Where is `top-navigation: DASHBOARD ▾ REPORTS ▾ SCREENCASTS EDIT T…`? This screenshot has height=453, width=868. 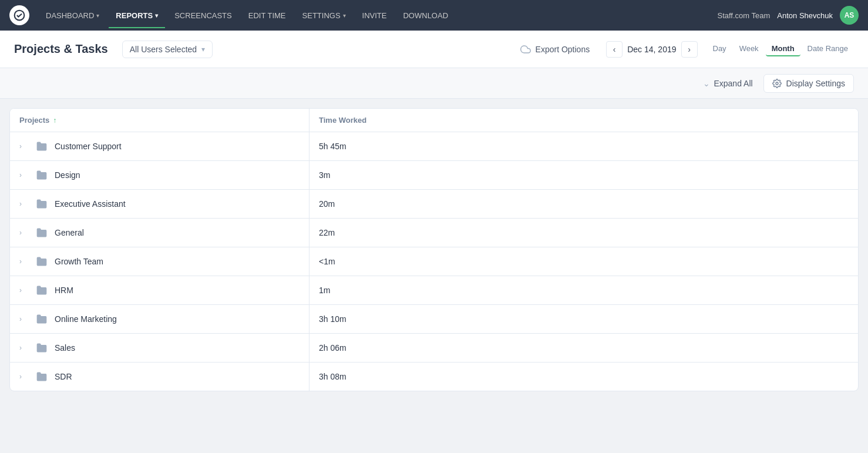 top-navigation: DASHBOARD ▾ REPORTS ▾ SCREENCASTS EDIT T… is located at coordinates (434, 15).